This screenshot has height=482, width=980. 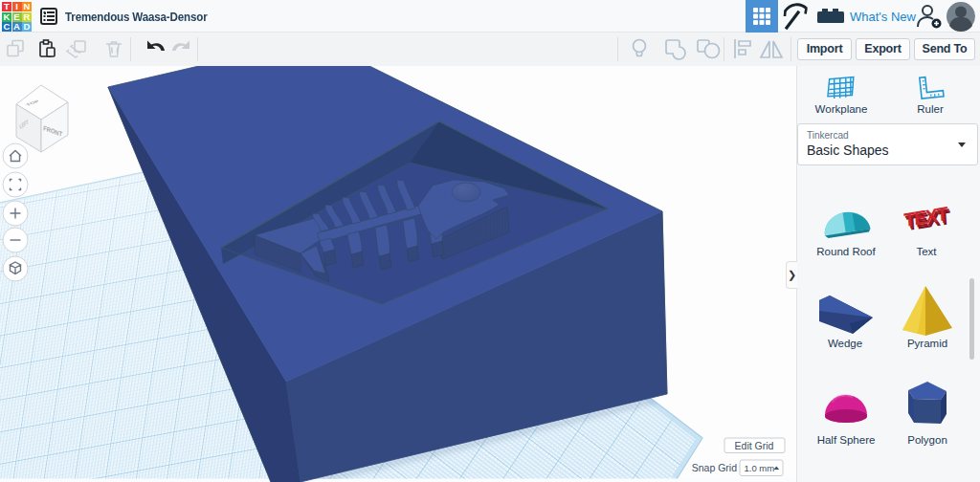 What do you see at coordinates (927, 343) in the screenshot?
I see `svg-text: Pyramid` at bounding box center [927, 343].